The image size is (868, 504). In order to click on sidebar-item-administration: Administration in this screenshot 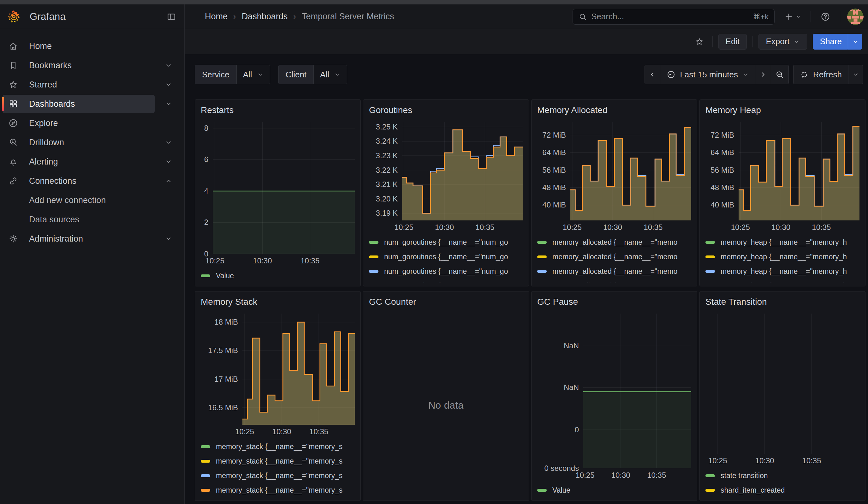, I will do `click(92, 239)`.